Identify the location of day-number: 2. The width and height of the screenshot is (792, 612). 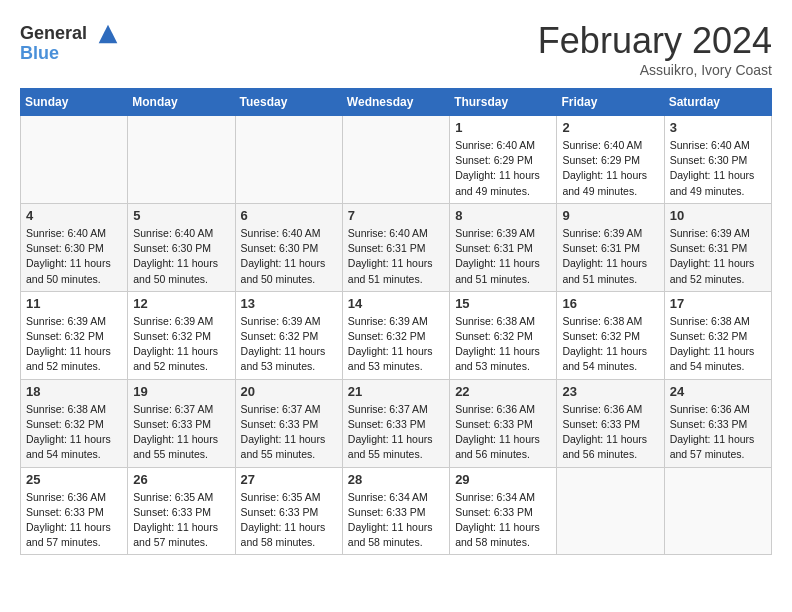
(610, 128).